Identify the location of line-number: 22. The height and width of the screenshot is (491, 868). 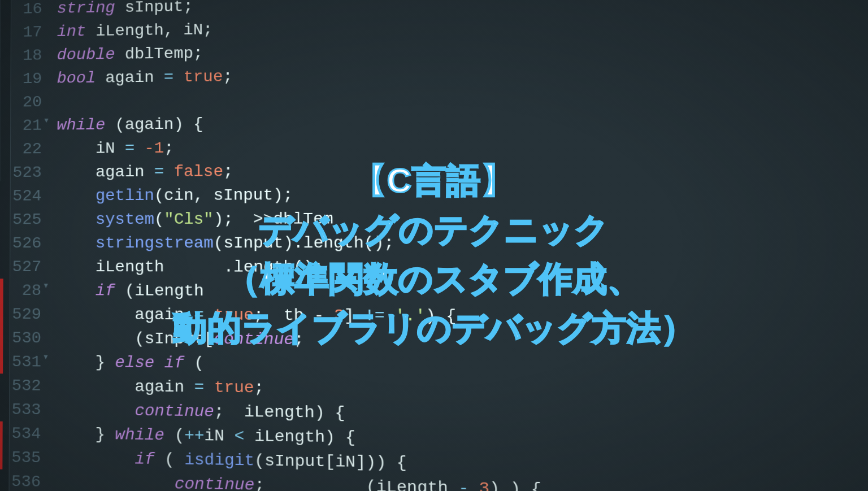
(26, 149).